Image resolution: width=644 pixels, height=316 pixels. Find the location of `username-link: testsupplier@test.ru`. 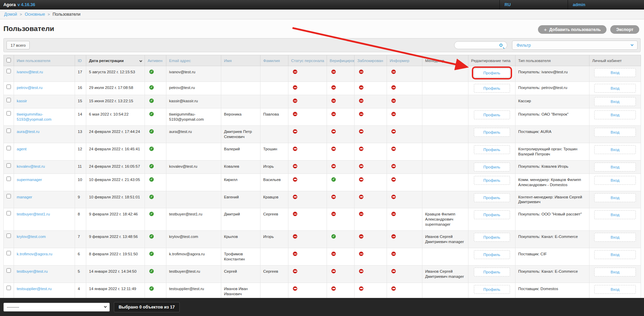

username-link: testsupplier@test.ru is located at coordinates (34, 289).